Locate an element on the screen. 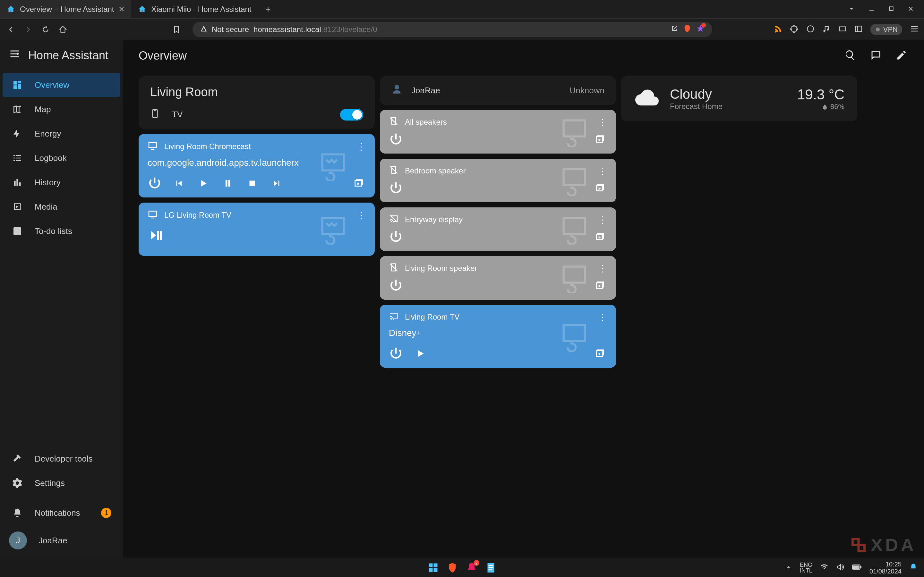 The image size is (924, 577). reload-button is located at coordinates (45, 29).